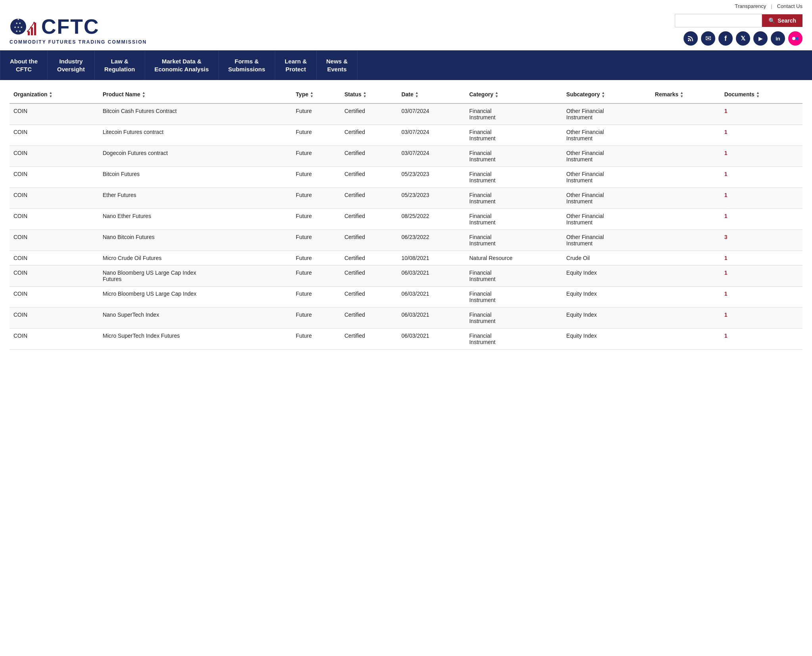 The image size is (812, 656). Describe the element at coordinates (726, 237) in the screenshot. I see `document-link: 3` at that location.